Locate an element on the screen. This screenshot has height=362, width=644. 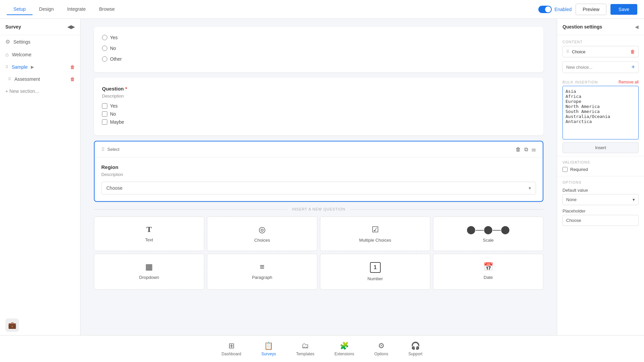
bottom-item-options: ⚙ Options is located at coordinates (381, 349).